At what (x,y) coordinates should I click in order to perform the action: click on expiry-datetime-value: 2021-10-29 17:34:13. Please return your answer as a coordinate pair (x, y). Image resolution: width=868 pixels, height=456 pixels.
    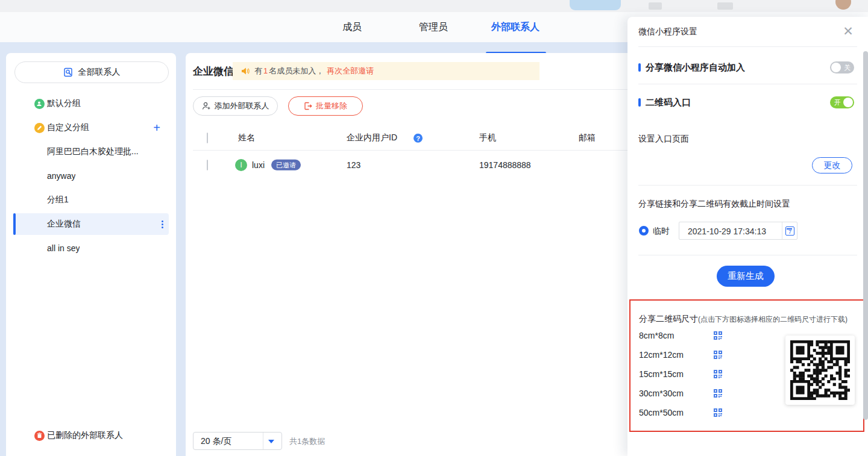
    Looking at the image, I should click on (727, 231).